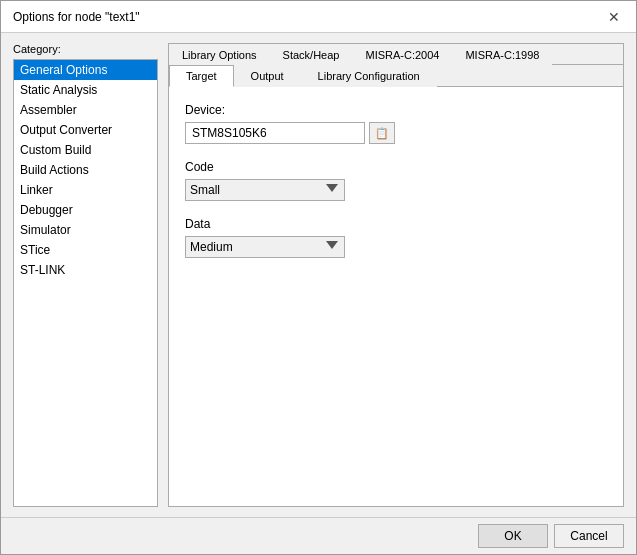 This screenshot has height=555, width=637. Describe the element at coordinates (86, 190) in the screenshot. I see `sidebar-item-linker: Linker` at that location.